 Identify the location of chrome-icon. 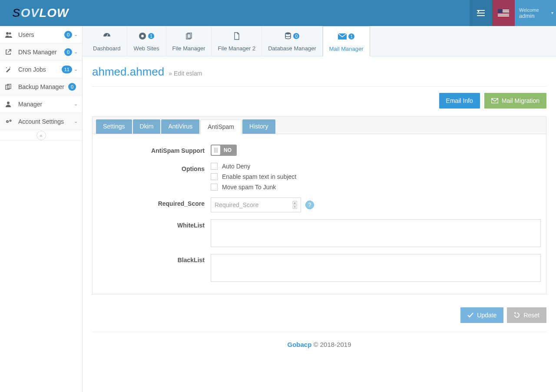
(142, 36).